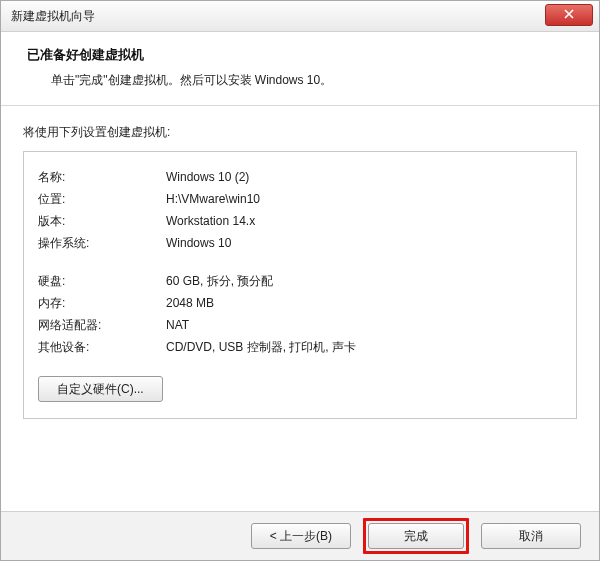 Image resolution: width=600 pixels, height=561 pixels. I want to click on value-name: Windows 10 (2), so click(364, 177).